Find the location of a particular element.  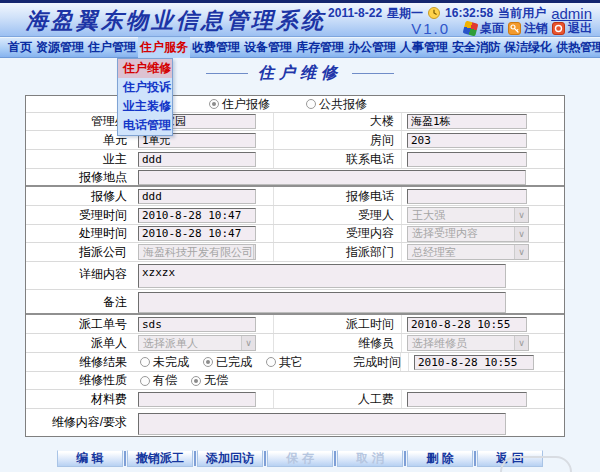

radio-unselected-icon is located at coordinates (311, 104).